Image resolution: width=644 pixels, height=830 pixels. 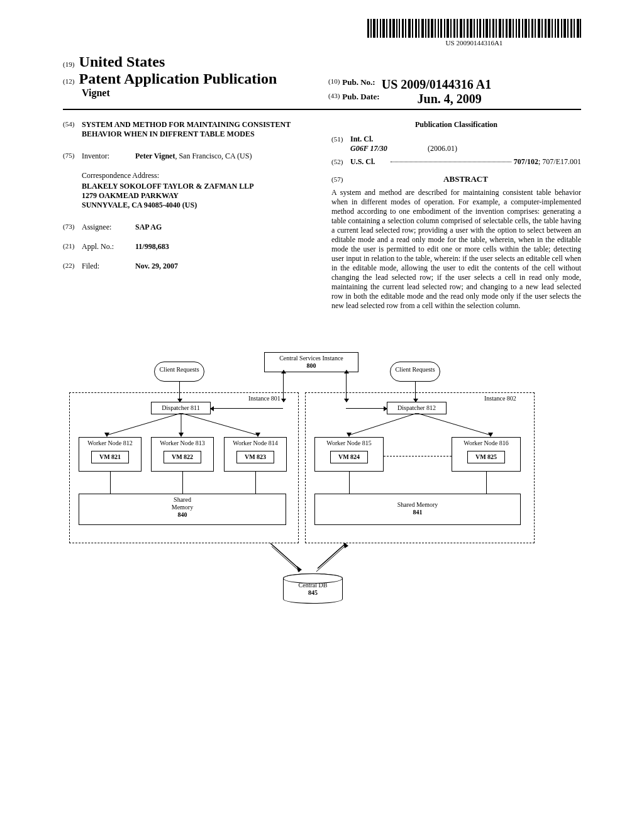 What do you see at coordinates (108, 246) in the screenshot?
I see `applno-label: Appl. No.:` at bounding box center [108, 246].